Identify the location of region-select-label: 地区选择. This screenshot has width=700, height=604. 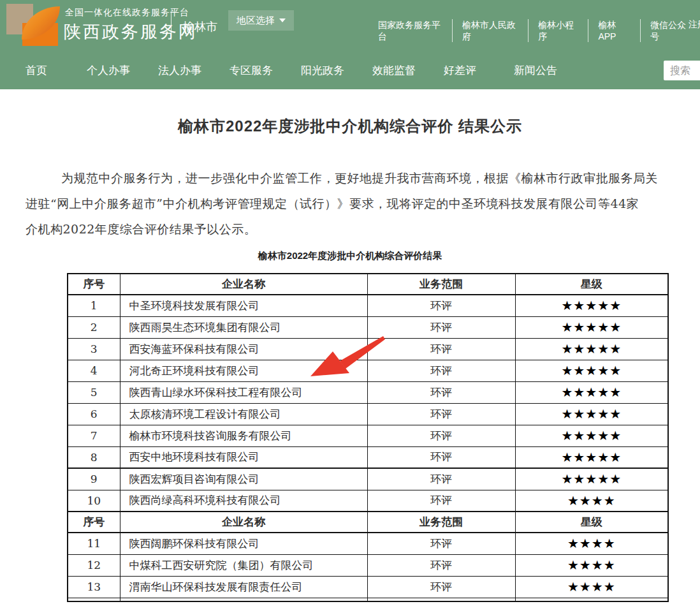
(256, 20).